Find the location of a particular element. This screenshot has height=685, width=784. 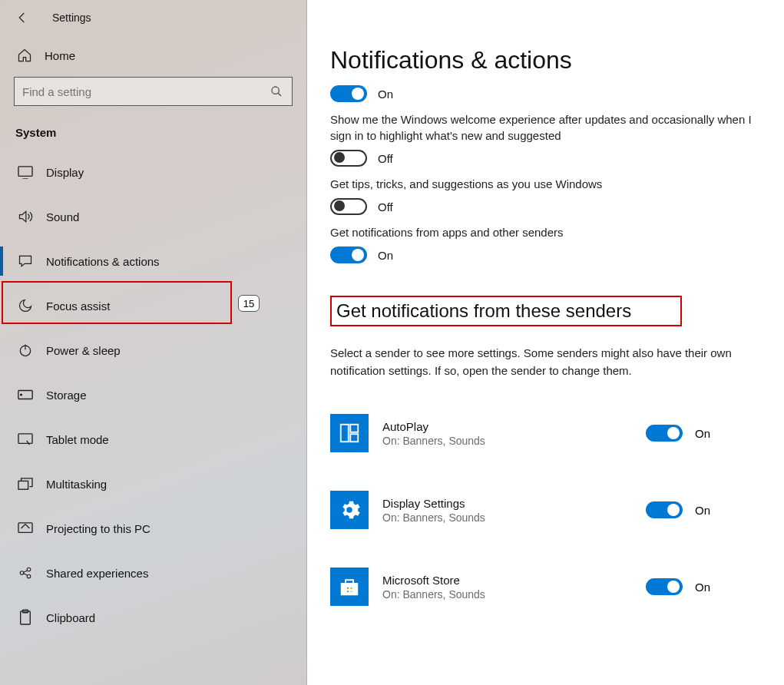

sidebar-item-projecting: Projecting to this PC is located at coordinates (154, 528).